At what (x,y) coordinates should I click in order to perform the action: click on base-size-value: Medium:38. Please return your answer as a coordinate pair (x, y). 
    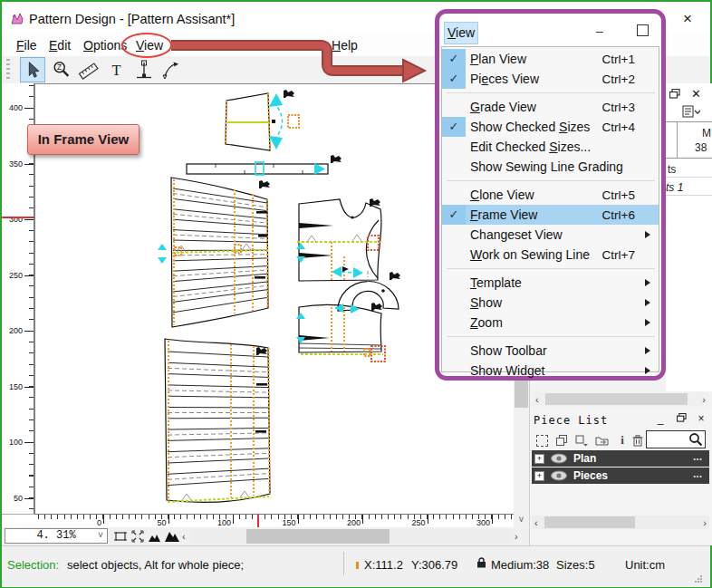
    Looking at the image, I should click on (520, 565).